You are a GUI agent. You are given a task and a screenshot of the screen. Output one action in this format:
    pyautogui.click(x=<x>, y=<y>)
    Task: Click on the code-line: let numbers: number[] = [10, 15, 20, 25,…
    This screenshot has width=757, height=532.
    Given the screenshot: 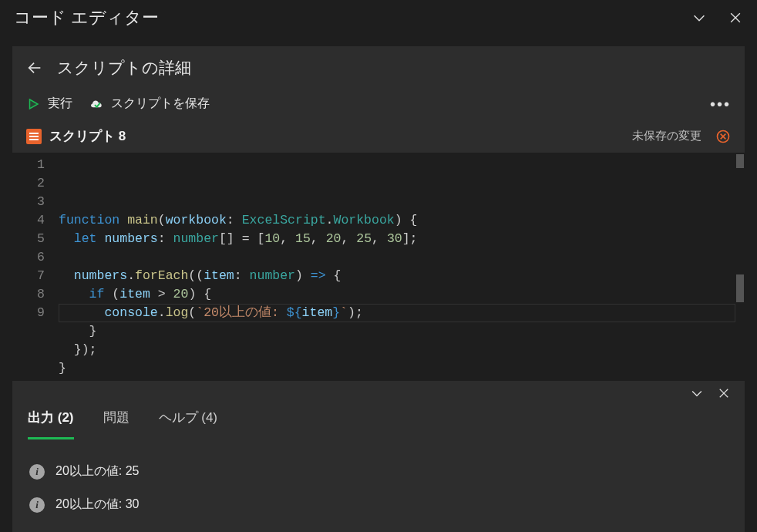 What is the action you would take?
    pyautogui.click(x=402, y=239)
    